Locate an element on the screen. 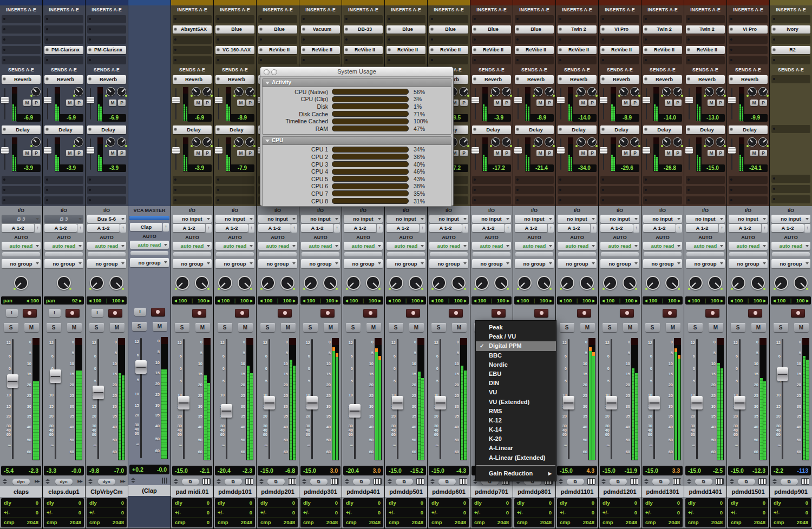 This screenshot has width=812, height=529. send-level-display: -24.1 is located at coordinates (756, 168).